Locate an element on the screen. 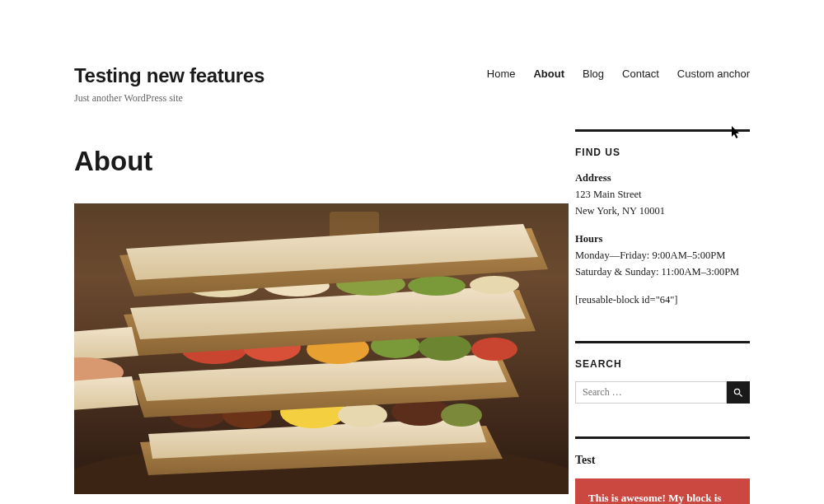 The height and width of the screenshot is (504, 824). widget-title-find-us: FIND US is located at coordinates (662, 152).